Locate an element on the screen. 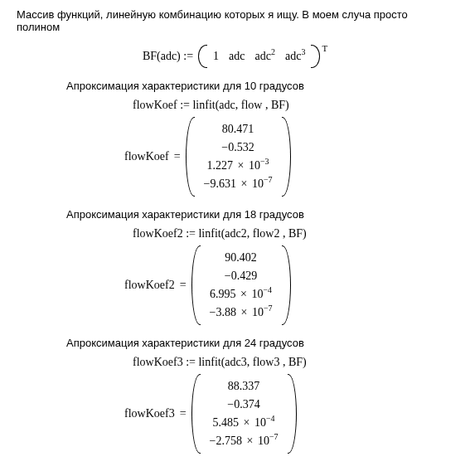  matrix-cell-1-2: 6.995 × 10−4 is located at coordinates (241, 294).